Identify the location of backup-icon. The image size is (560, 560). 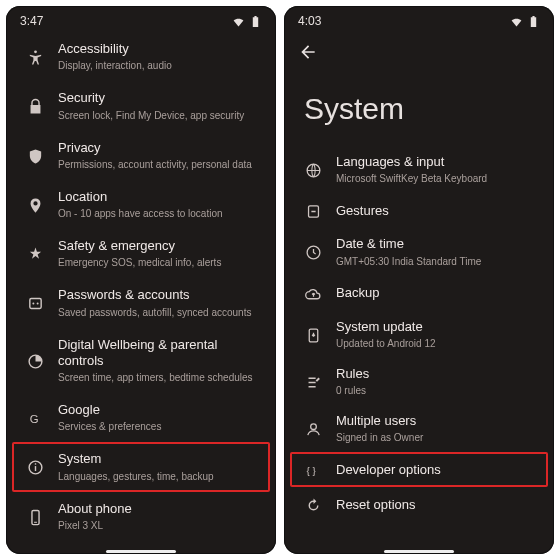
(314, 294).